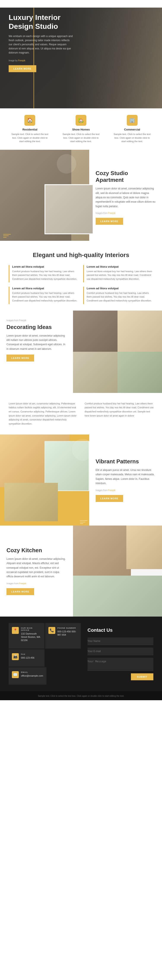 This screenshot has width=162, height=980. I want to click on office-label: OUR MAIN OFFICE, so click(31, 629).